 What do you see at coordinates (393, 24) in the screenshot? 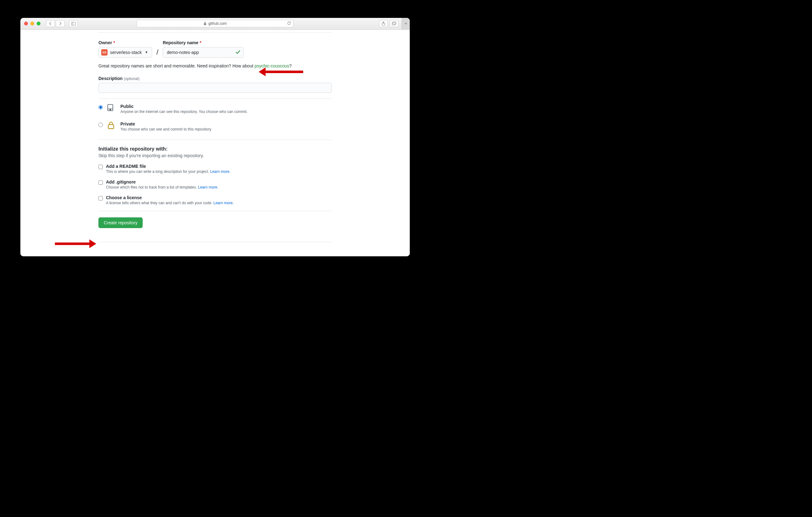
I see `toolbar-right: +` at bounding box center [393, 24].